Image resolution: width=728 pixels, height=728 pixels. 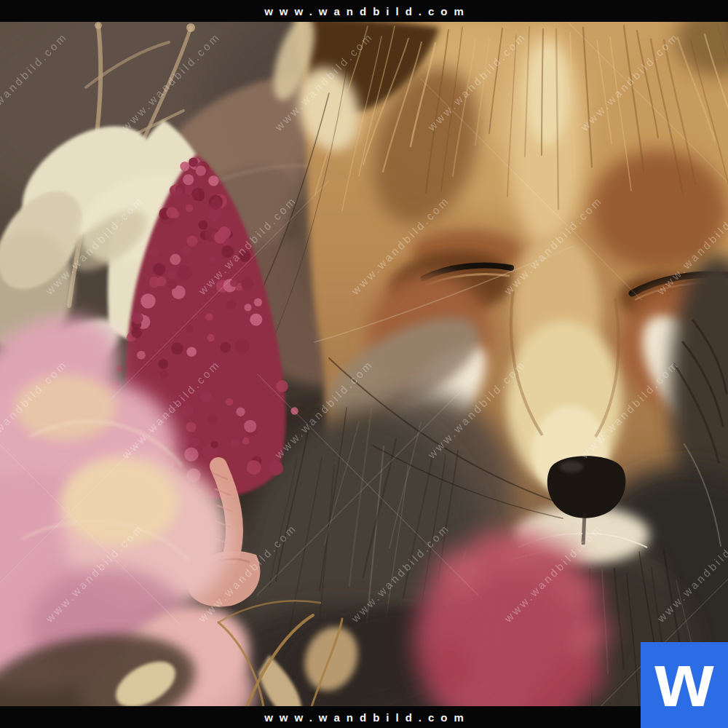 What do you see at coordinates (364, 717) in the screenshot?
I see `bottom-watermark-bar: www.wandbild.com` at bounding box center [364, 717].